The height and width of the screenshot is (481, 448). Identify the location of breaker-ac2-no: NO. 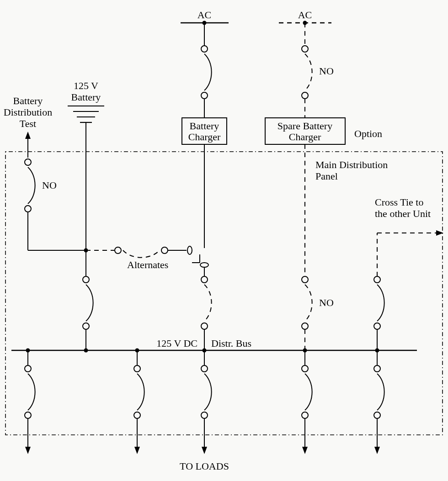
(318, 70).